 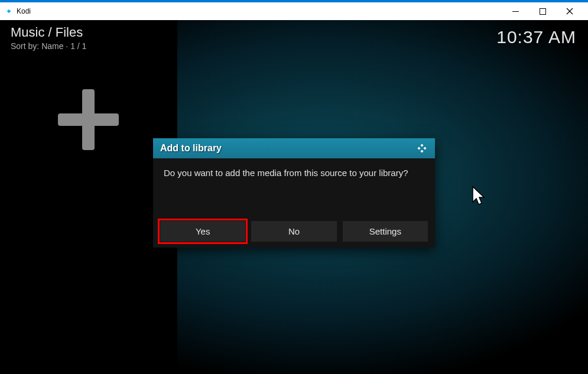 I want to click on settings-button: Settings, so click(x=385, y=232).